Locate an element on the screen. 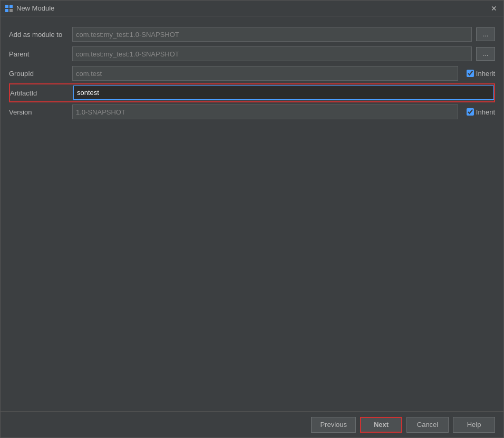  add-as-module-input is located at coordinates (272, 34).